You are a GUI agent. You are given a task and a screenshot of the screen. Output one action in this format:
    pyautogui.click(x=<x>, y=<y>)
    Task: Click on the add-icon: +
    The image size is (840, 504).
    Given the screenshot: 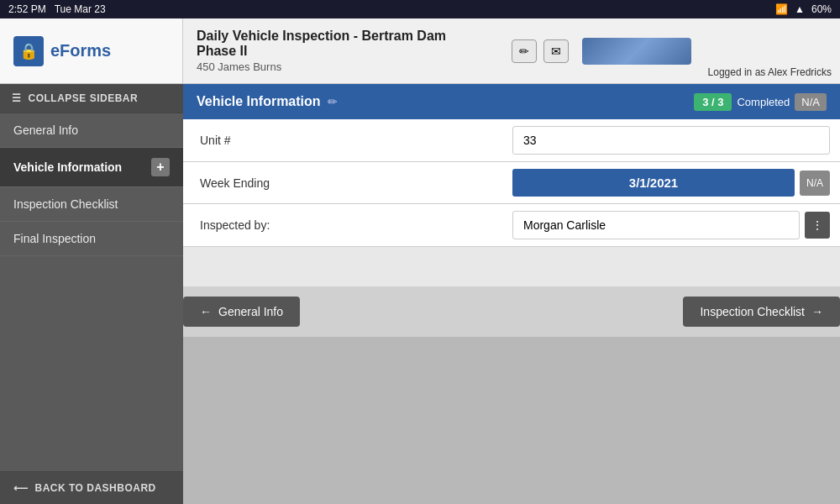 What is the action you would take?
    pyautogui.click(x=160, y=167)
    